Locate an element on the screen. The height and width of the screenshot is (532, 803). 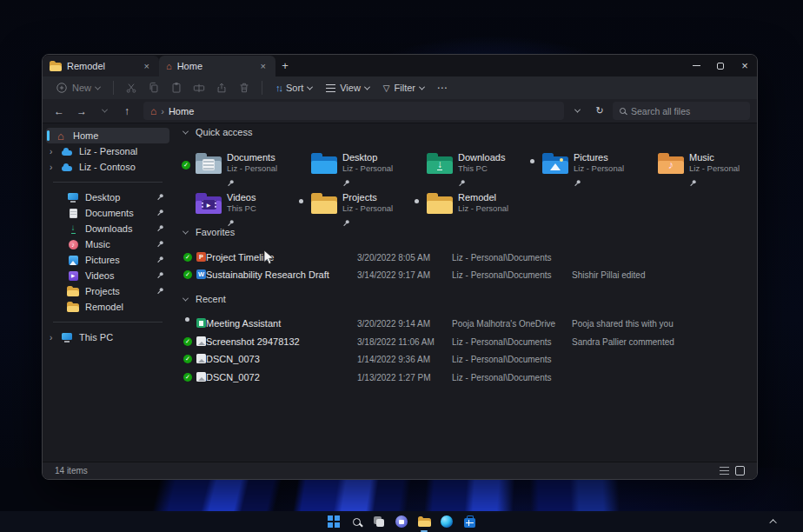
sidebar-item-projects: Projects is located at coordinates (108, 291).